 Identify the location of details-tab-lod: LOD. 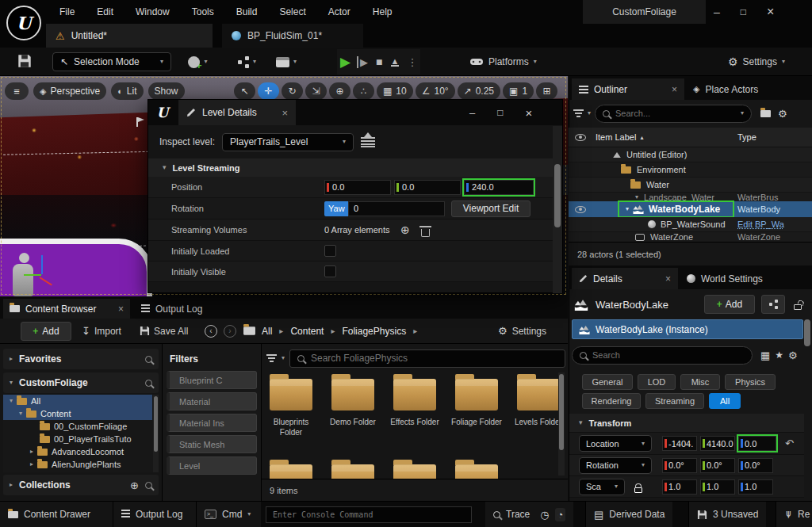
(657, 382).